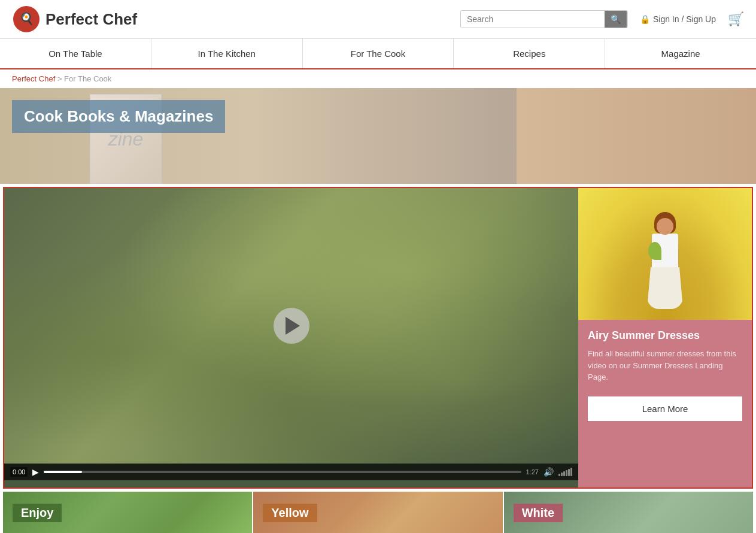 This screenshot has height=533, width=756. Describe the element at coordinates (290, 513) in the screenshot. I see `yellow-card-label-area: Yellow` at that location.